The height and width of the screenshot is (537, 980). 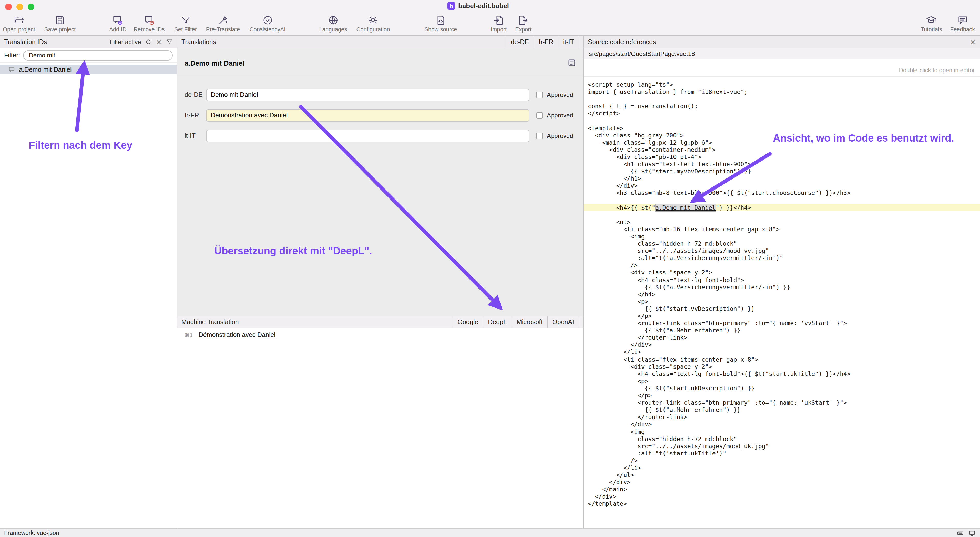 What do you see at coordinates (148, 42) in the screenshot?
I see `refresh-filter-icon` at bounding box center [148, 42].